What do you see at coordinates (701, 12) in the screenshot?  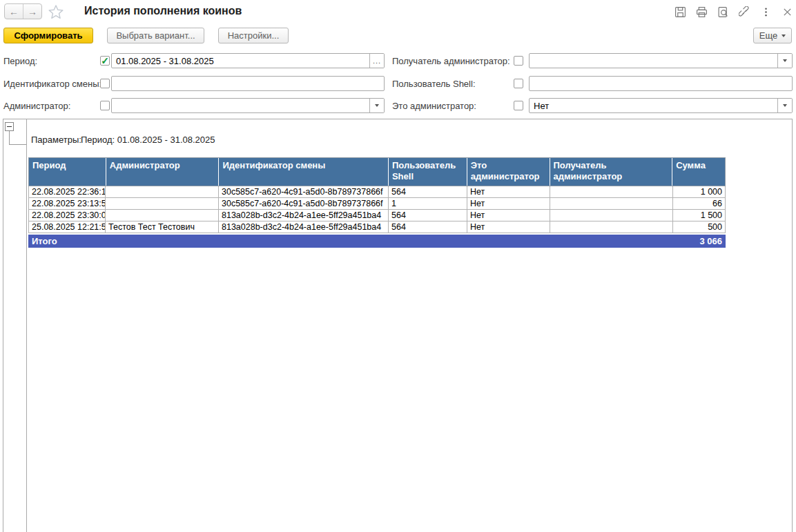 I see `print-icon` at bounding box center [701, 12].